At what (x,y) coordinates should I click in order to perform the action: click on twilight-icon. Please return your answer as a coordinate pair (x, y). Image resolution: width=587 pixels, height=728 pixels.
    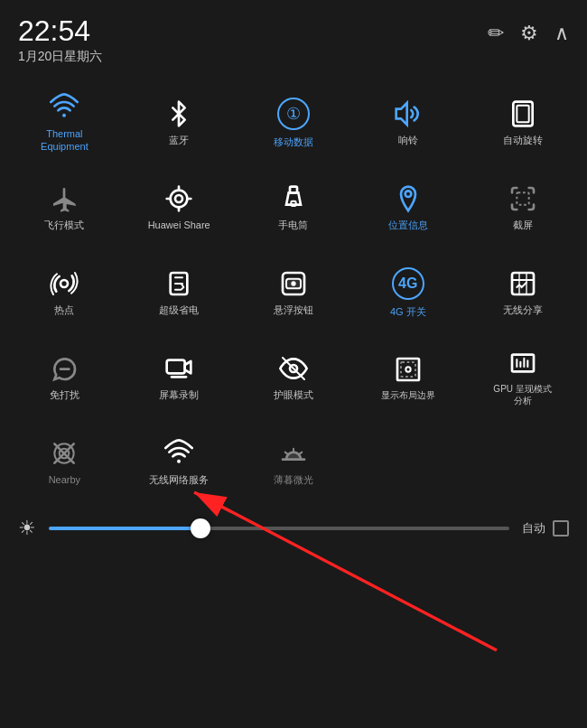
    Looking at the image, I should click on (294, 453).